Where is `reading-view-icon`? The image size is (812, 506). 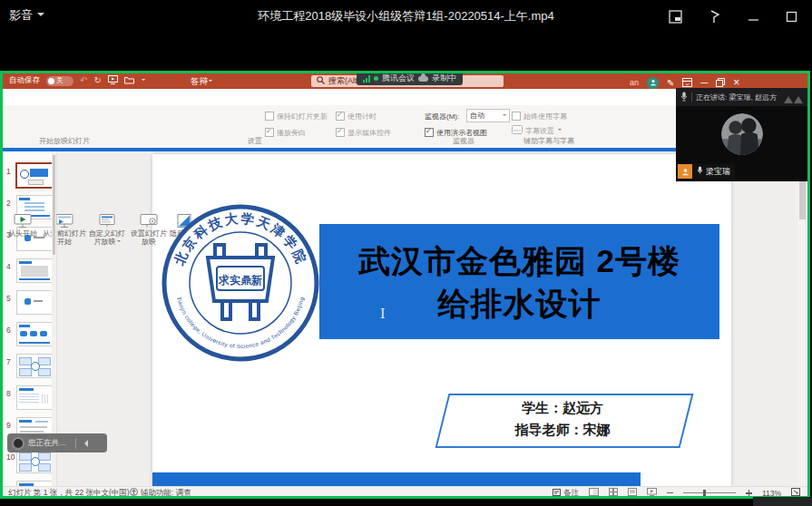
reading-view-icon is located at coordinates (632, 493).